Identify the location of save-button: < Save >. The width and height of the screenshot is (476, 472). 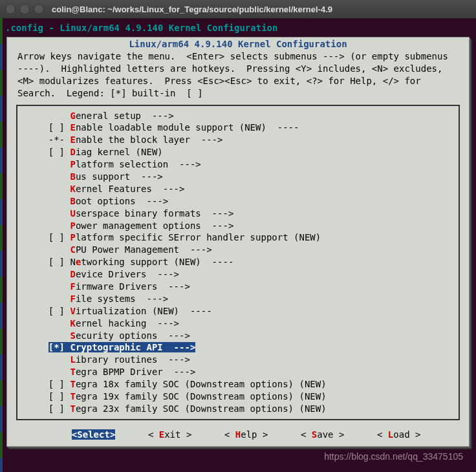
(322, 434).